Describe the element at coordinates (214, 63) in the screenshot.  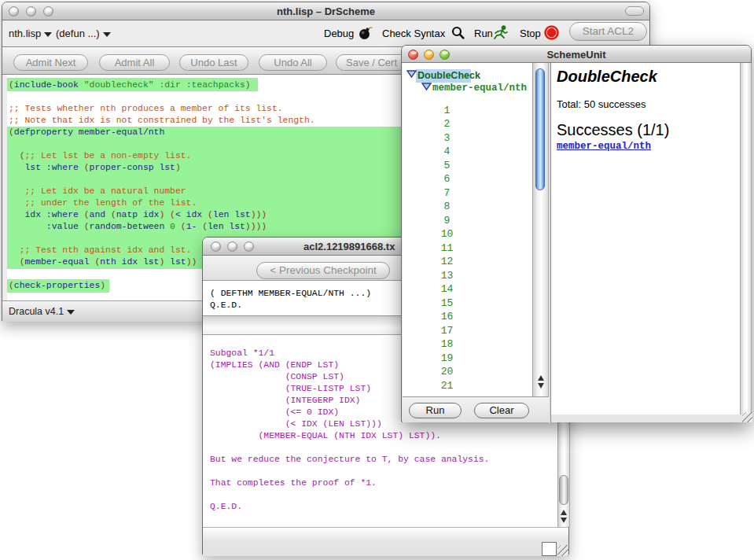
I see `dracula-button-undo-last: Undo Last` at that location.